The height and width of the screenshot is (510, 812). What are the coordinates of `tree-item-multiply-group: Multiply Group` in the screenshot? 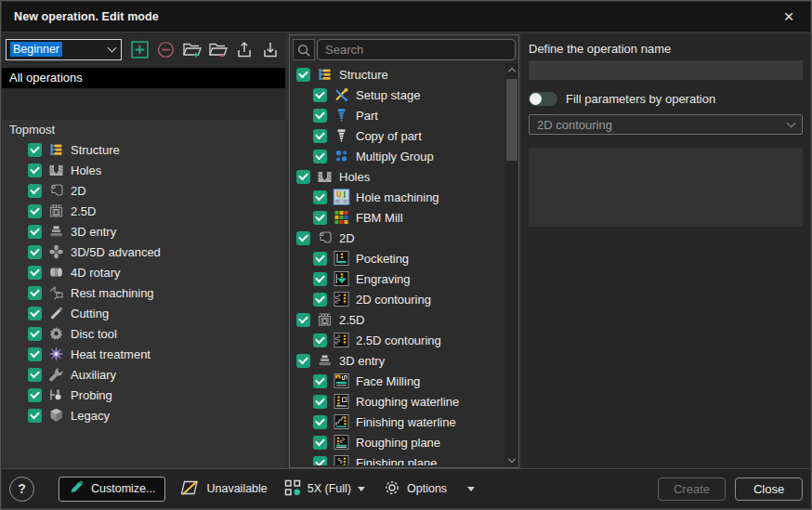 It's located at (398, 156).